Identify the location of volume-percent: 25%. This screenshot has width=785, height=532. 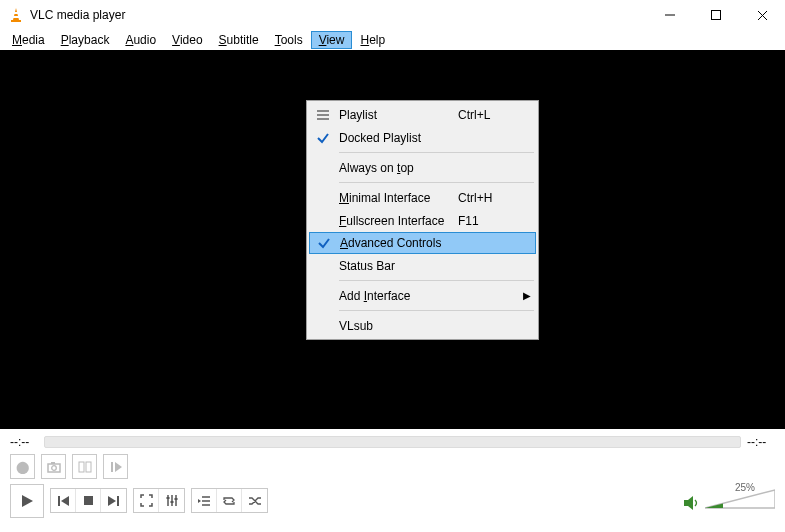
(745, 488).